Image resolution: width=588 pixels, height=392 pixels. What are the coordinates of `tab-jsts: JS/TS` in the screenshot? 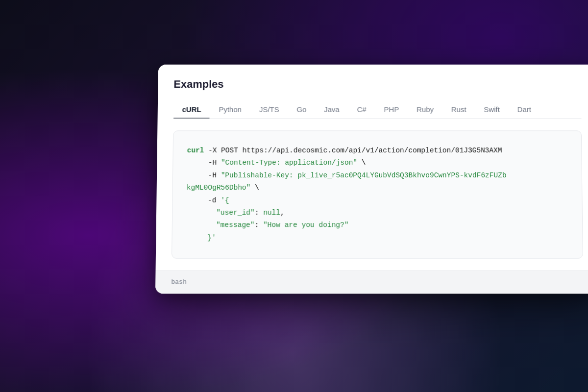 It's located at (270, 110).